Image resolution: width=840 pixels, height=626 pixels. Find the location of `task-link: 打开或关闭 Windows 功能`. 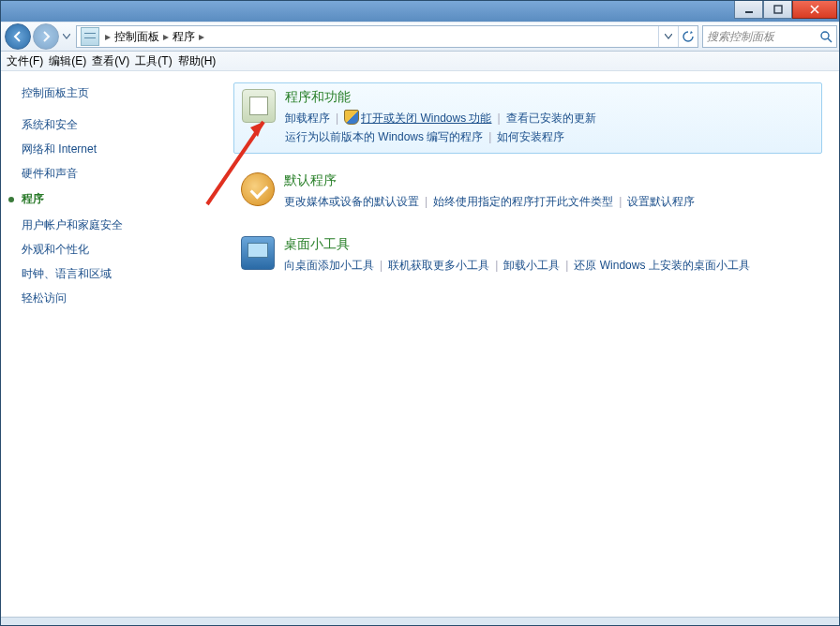

task-link: 打开或关闭 Windows 功能 is located at coordinates (426, 118).